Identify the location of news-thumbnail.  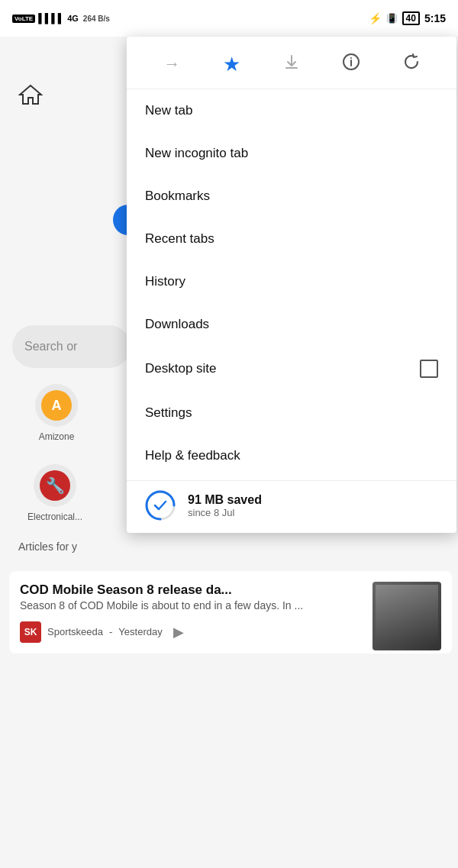
(407, 616).